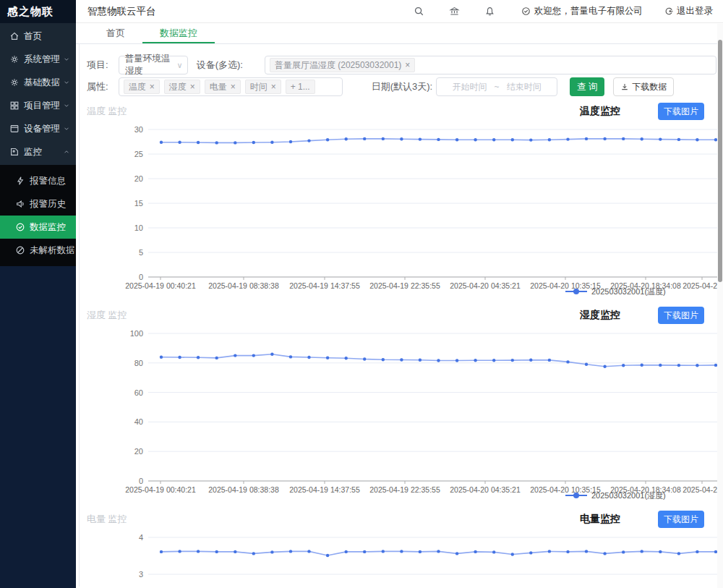 Image resolution: width=723 pixels, height=588 pixels. I want to click on sidebar-item-base-data: 基础数据, so click(38, 82).